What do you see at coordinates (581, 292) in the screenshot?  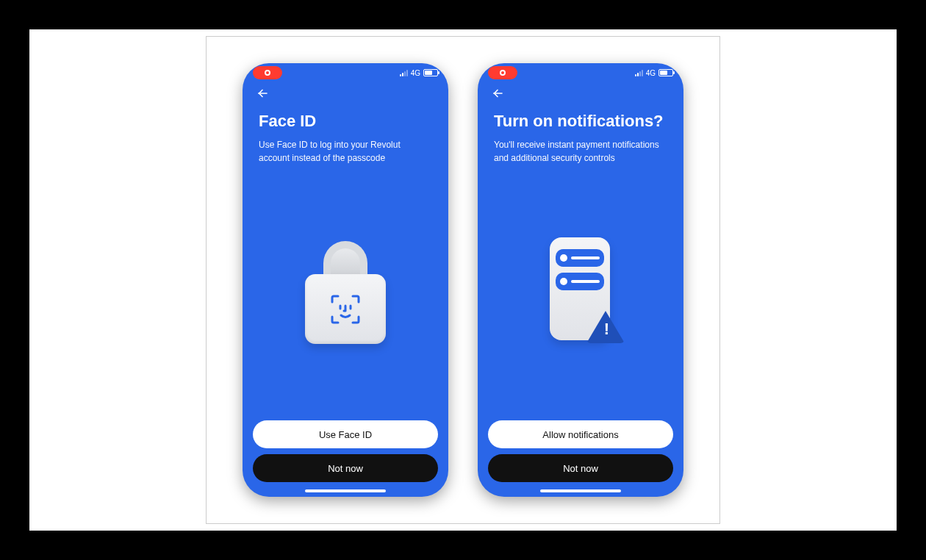 I see `illustration-notifications: !` at bounding box center [581, 292].